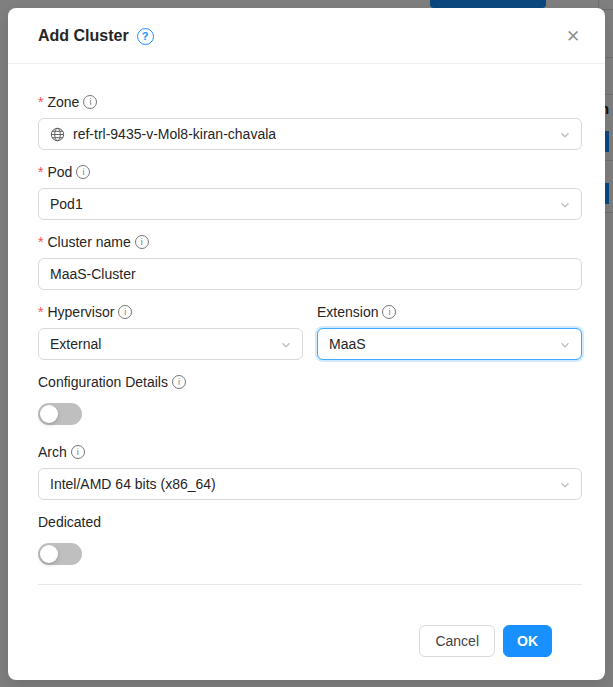 The image size is (613, 687). What do you see at coordinates (133, 484) in the screenshot?
I see `arch-value: Intel/AMD 64 bits (x86_64)` at bounding box center [133, 484].